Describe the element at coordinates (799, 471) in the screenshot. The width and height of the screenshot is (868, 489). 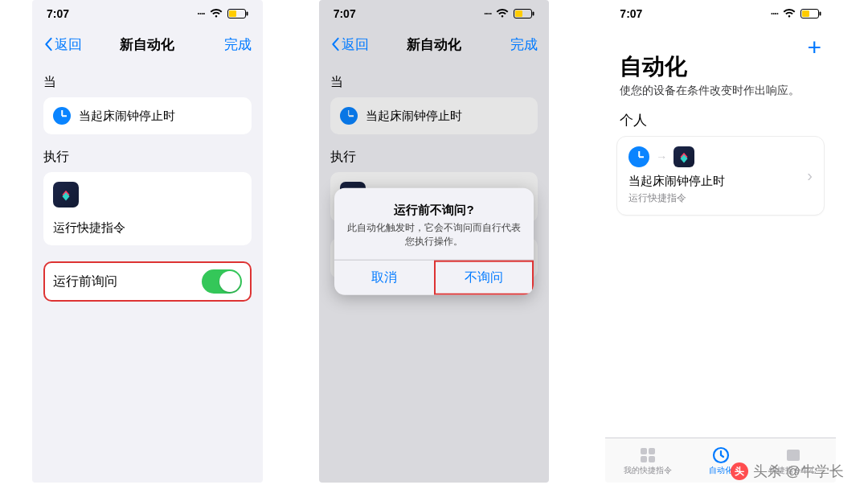
I see `watermark-text: 头杀 @牛学长` at that location.